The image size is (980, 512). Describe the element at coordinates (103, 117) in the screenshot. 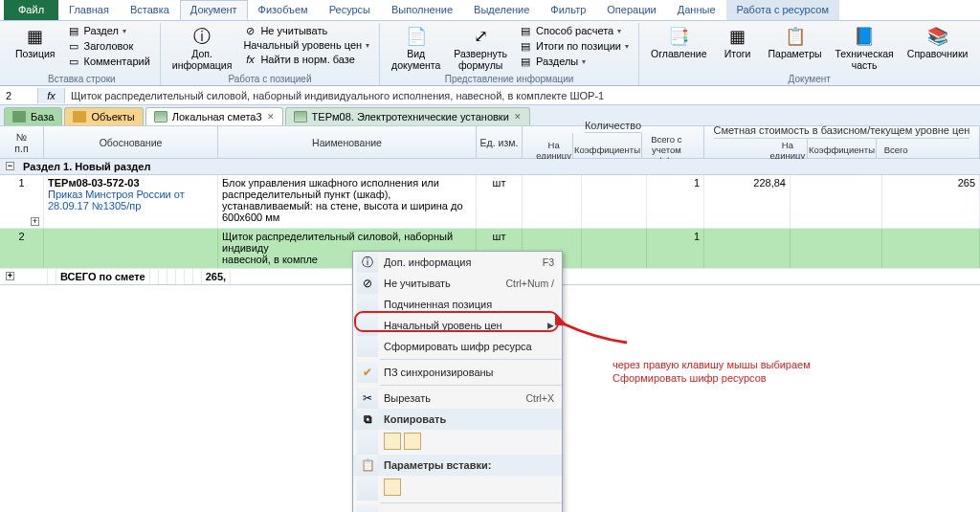

I see `doctab-objects: Объекты` at that location.